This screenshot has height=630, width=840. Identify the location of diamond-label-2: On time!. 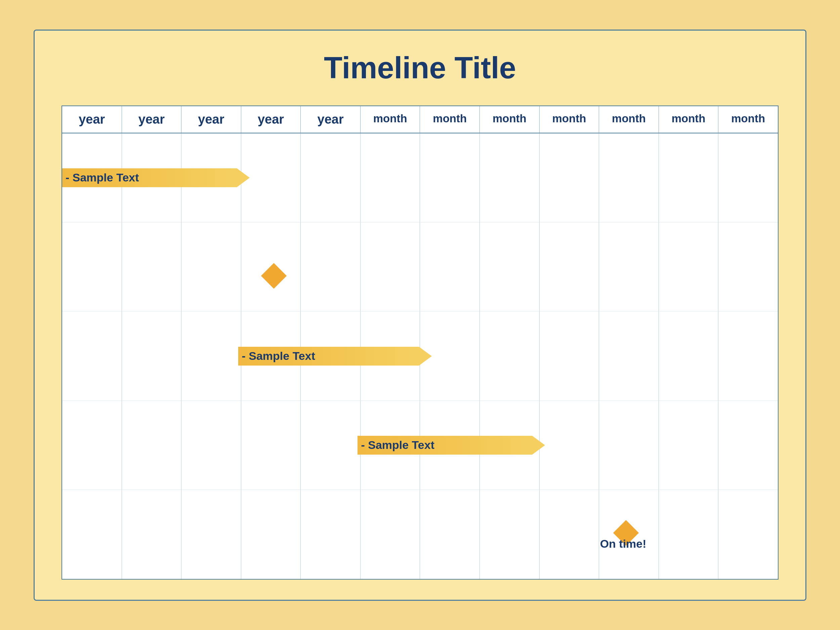
(623, 544).